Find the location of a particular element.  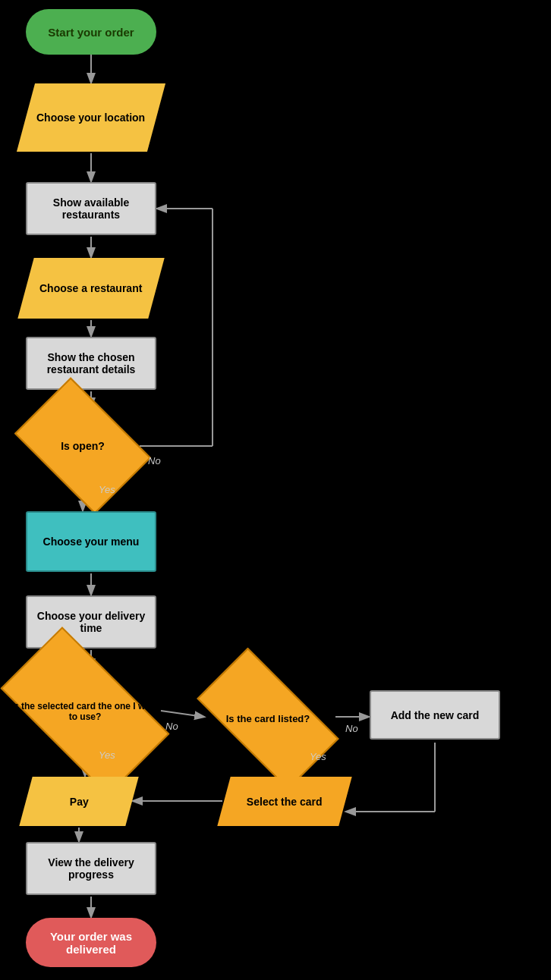

yes-label-1: Yes is located at coordinates (107, 490).